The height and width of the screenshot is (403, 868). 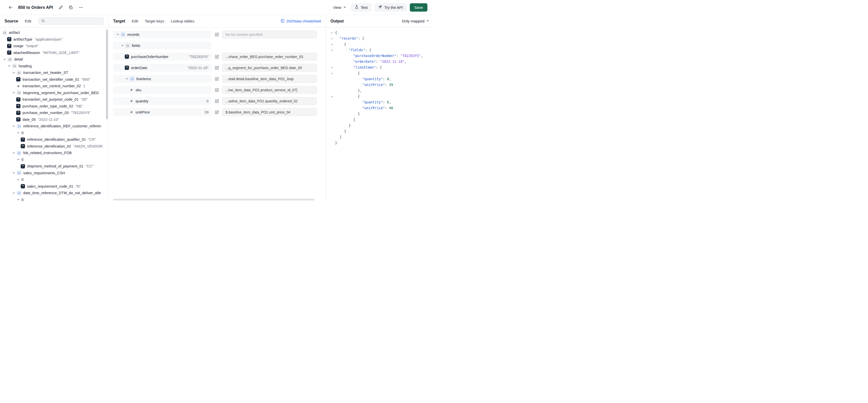 I want to click on search-input, so click(x=74, y=21).